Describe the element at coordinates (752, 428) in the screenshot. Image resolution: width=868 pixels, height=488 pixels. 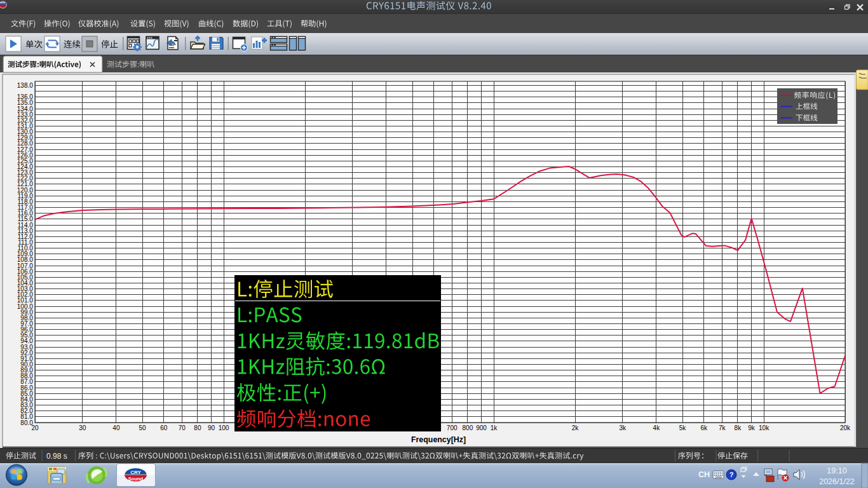
I see `svg-text: 9k` at that location.